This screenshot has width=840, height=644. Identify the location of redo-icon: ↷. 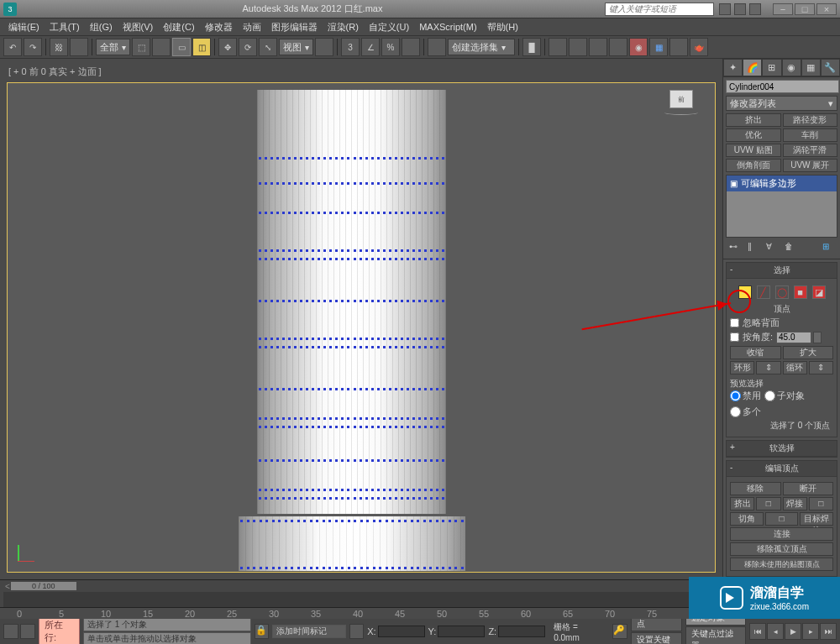
(33, 47).